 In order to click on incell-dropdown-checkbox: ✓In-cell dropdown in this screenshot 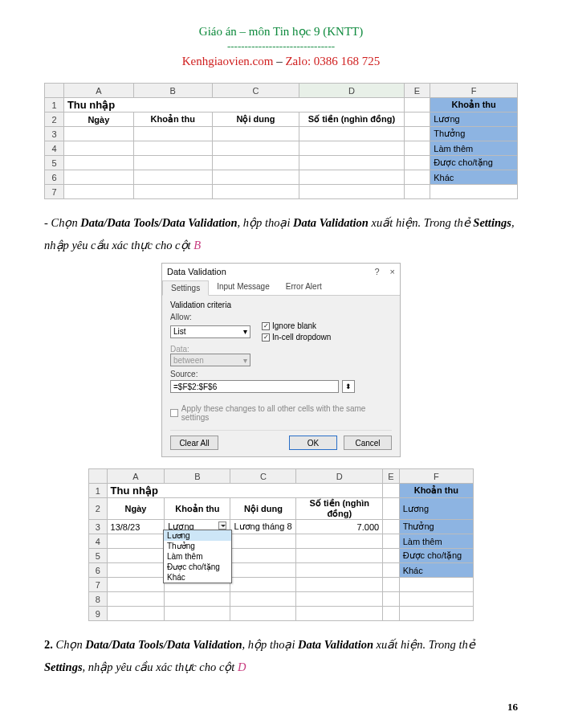, I will do `click(296, 337)`.